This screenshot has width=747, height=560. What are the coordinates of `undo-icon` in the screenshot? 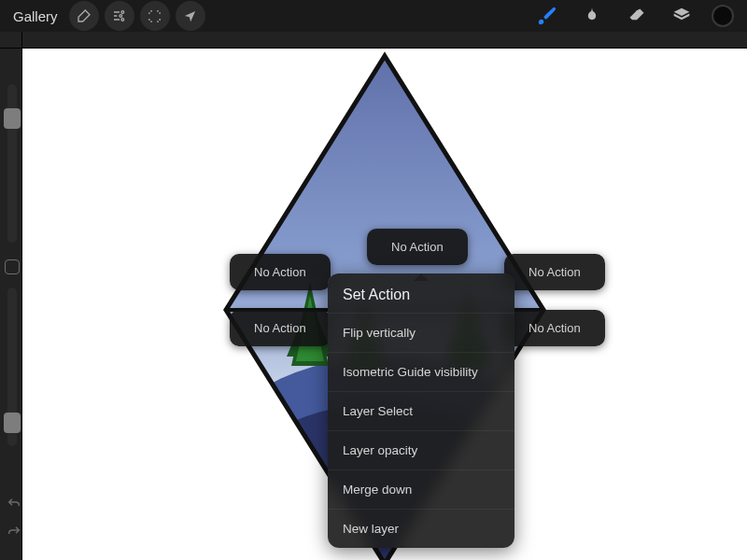 It's located at (14, 506).